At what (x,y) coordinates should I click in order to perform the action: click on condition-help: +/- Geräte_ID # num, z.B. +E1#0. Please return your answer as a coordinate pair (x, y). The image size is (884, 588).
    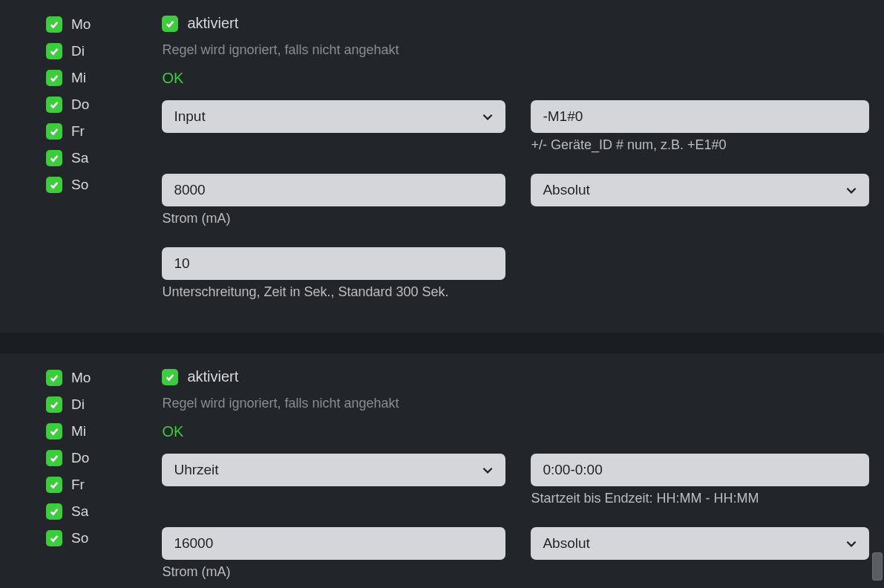
    Looking at the image, I should click on (700, 146).